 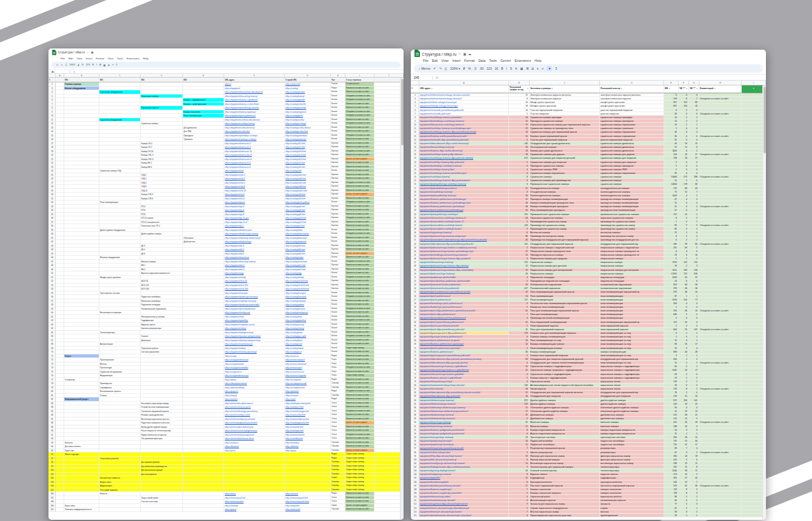 What do you see at coordinates (242, 108) in the screenshot?
I see `url-link: nlikp.ru/equipment/poroshkovaya-okraska/` at bounding box center [242, 108].